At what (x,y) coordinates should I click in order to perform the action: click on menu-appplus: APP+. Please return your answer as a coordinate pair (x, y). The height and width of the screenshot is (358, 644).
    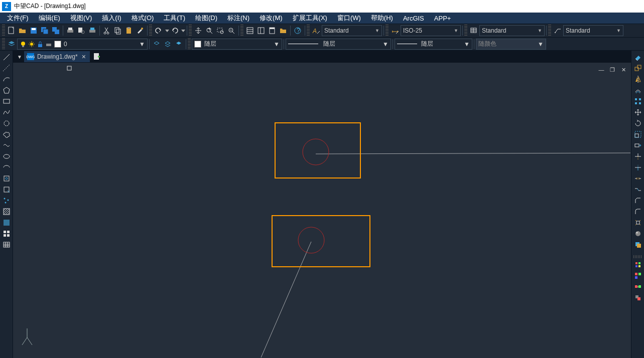
    Looking at the image, I should click on (443, 18).